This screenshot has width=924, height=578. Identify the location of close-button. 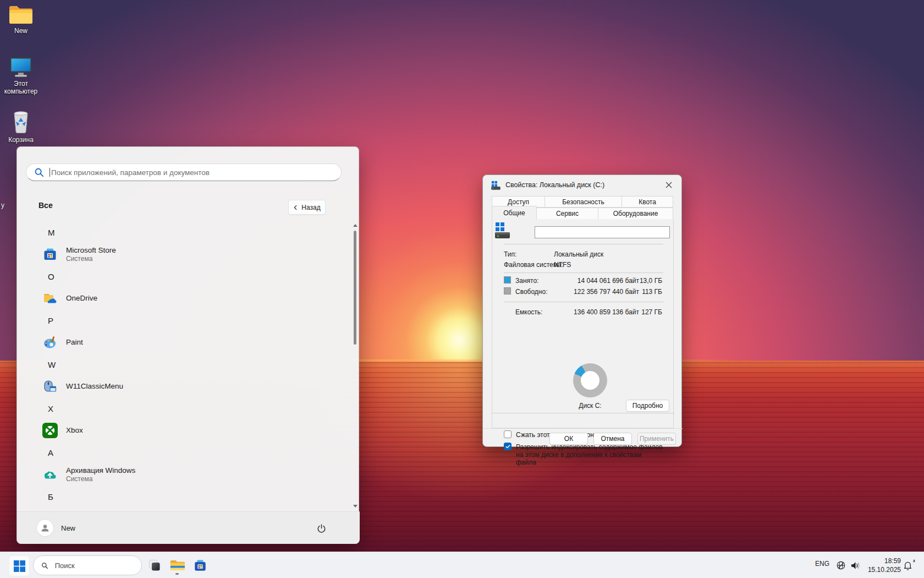
(669, 185).